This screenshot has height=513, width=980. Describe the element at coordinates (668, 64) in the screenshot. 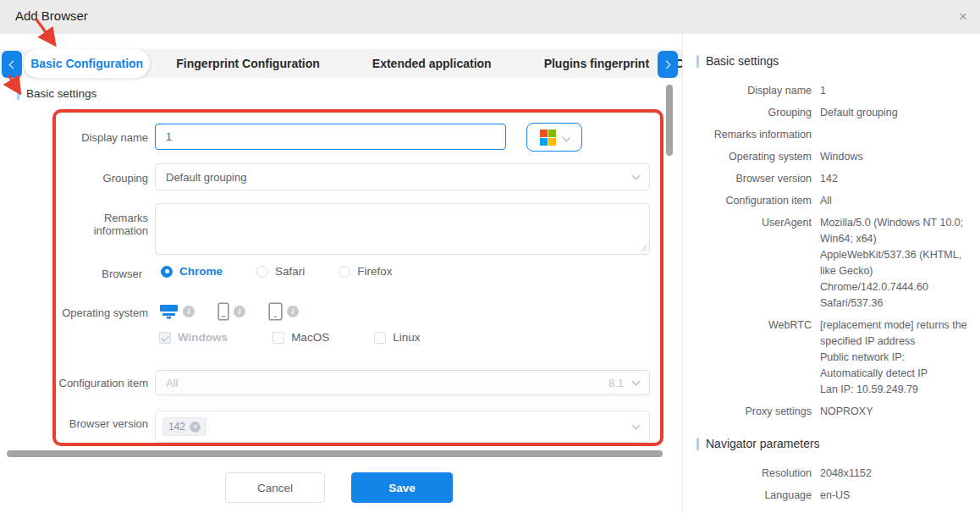

I see `tabs-scroll-right-button` at that location.